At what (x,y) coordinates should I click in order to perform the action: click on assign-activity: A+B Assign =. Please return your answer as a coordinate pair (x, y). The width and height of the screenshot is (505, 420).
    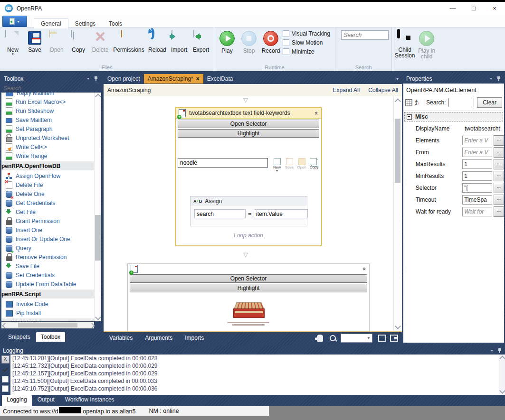
    Looking at the image, I should click on (249, 211).